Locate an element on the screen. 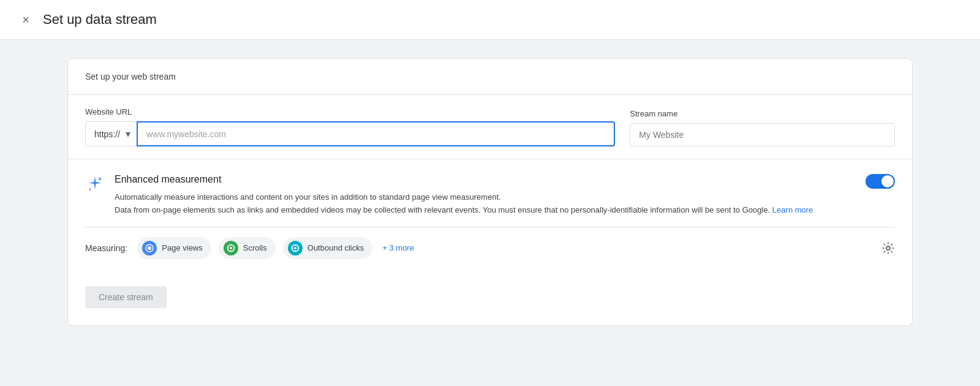 Image resolution: width=980 pixels, height=386 pixels. enhanced-desc-line2: Data from on-page elements such as links… is located at coordinates (442, 210).